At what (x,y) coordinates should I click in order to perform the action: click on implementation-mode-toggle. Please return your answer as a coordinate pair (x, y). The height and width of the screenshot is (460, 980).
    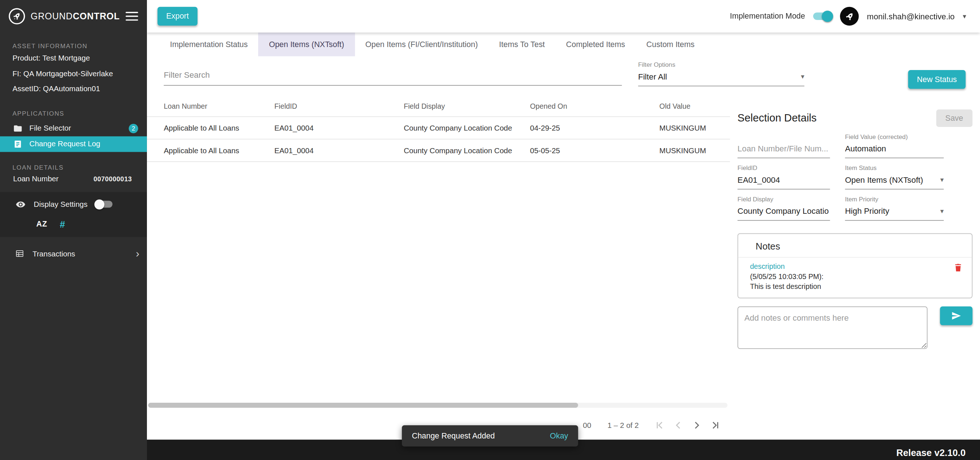
    Looking at the image, I should click on (822, 16).